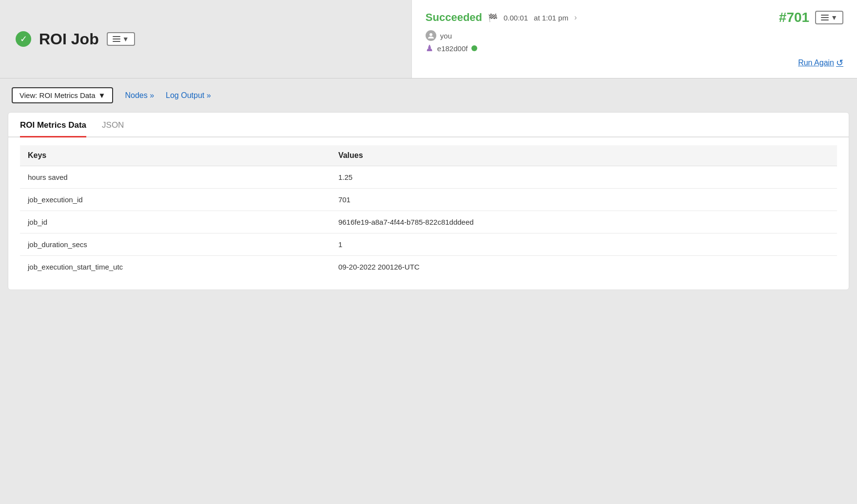  What do you see at coordinates (428, 200) in the screenshot?
I see `table-row: job_execution_id701` at bounding box center [428, 200].